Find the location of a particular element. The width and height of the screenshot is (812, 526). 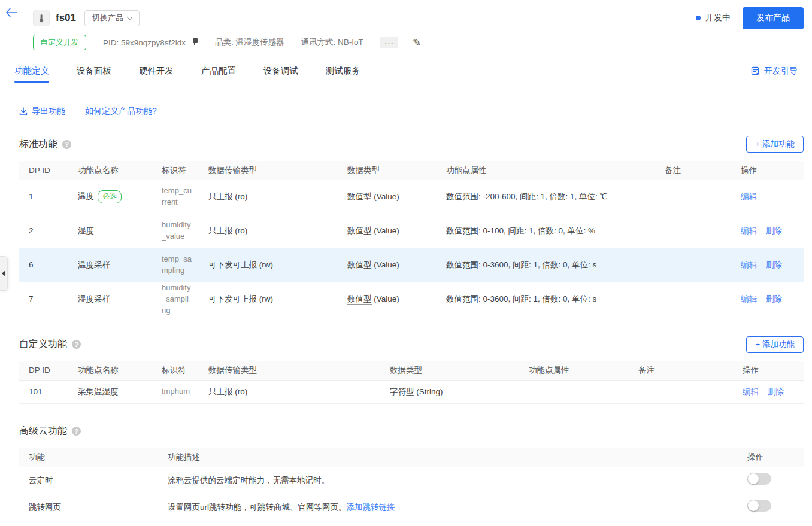

copy-icon is located at coordinates (194, 42).